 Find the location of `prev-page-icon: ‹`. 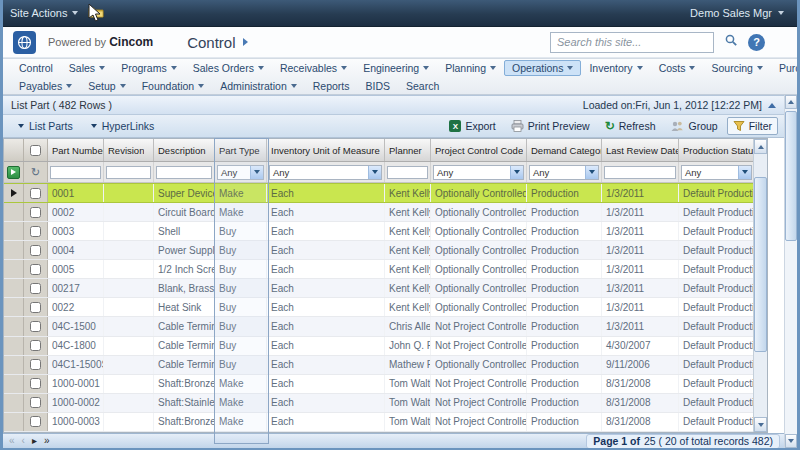

prev-page-icon: ‹ is located at coordinates (24, 441).